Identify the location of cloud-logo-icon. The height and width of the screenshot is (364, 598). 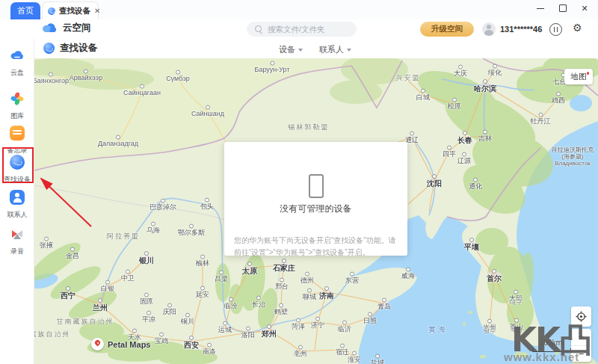
(50, 28).